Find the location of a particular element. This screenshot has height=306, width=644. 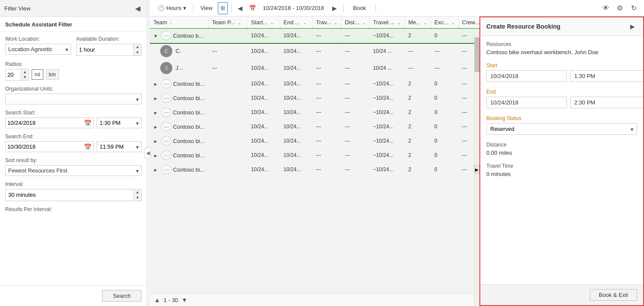

options-dots-8: ··· is located at coordinates (166, 141).